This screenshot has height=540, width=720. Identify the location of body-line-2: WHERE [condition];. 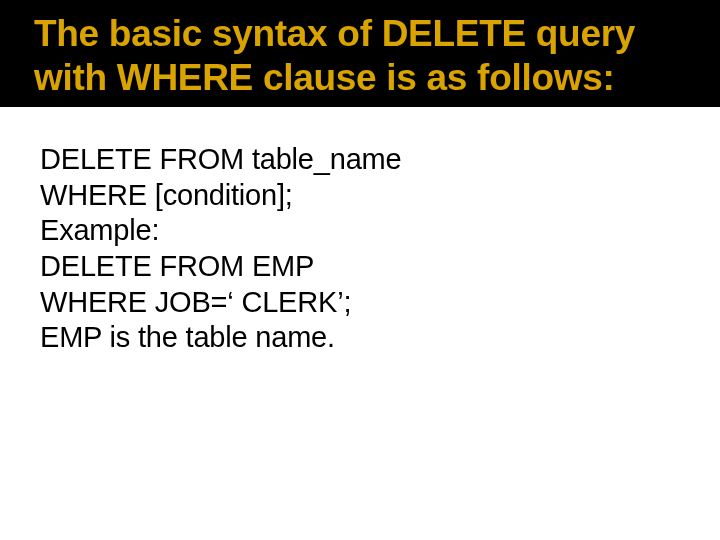
(350, 196).